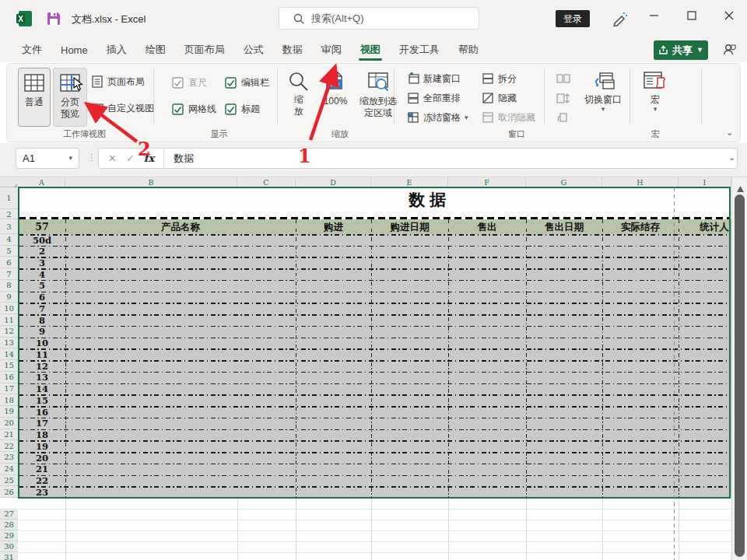  What do you see at coordinates (335, 84) in the screenshot?
I see `svg-text: 100` at bounding box center [335, 84].